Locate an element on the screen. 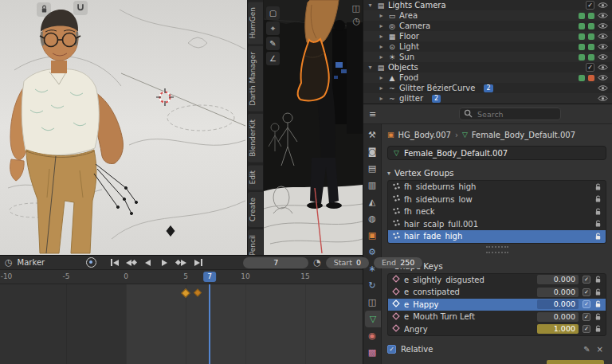 This screenshot has width=612, height=364. texture-tab: ▩ is located at coordinates (372, 352).